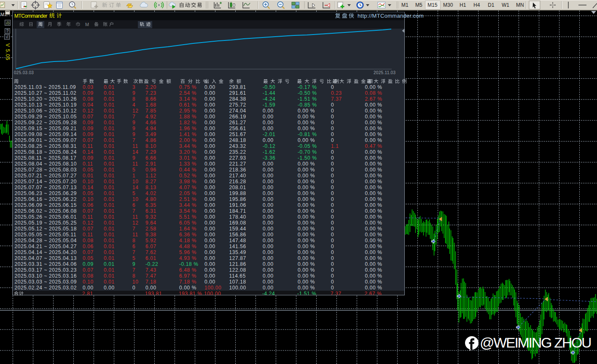  Describe the element at coordinates (405, 5) in the screenshot. I see `svg-text: M1` at that location.